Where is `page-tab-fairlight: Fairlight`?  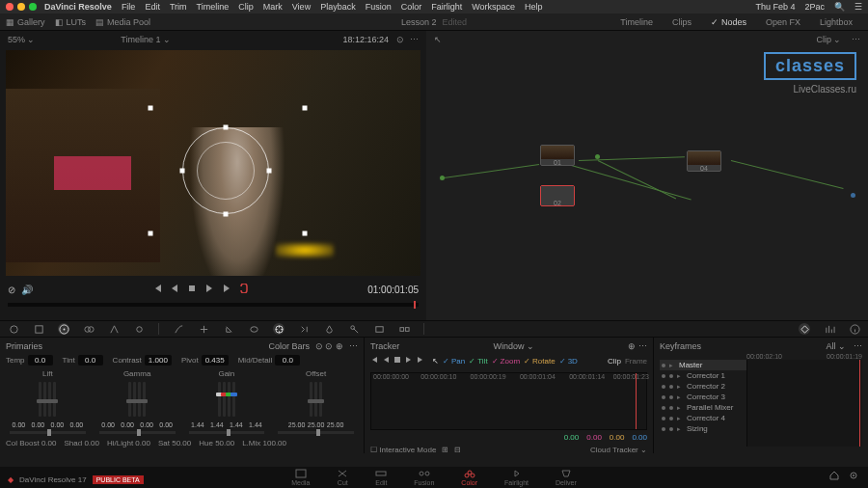
page-tab-fairlight: Fairlight is located at coordinates (517, 477).